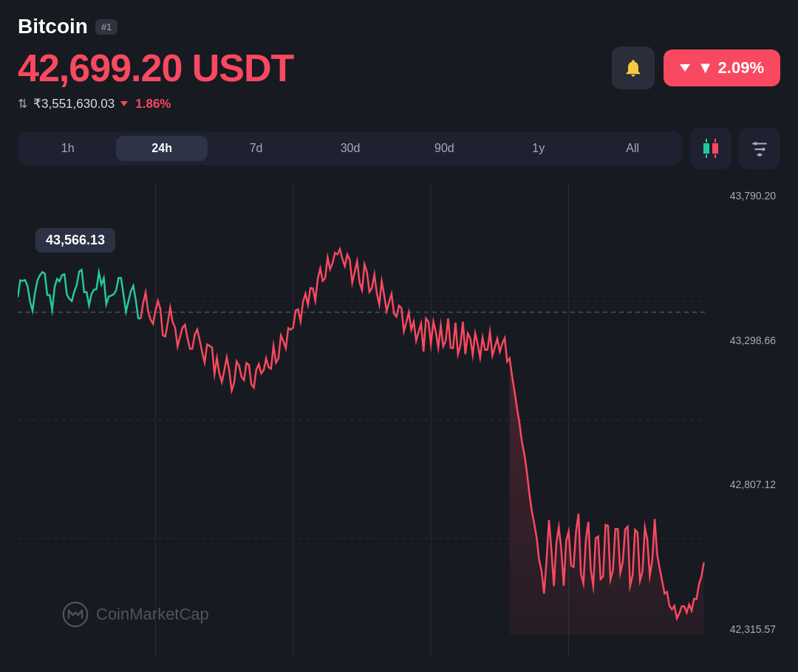  What do you see at coordinates (75, 240) in the screenshot?
I see `tooltip-price: 43,566.13` at bounding box center [75, 240].